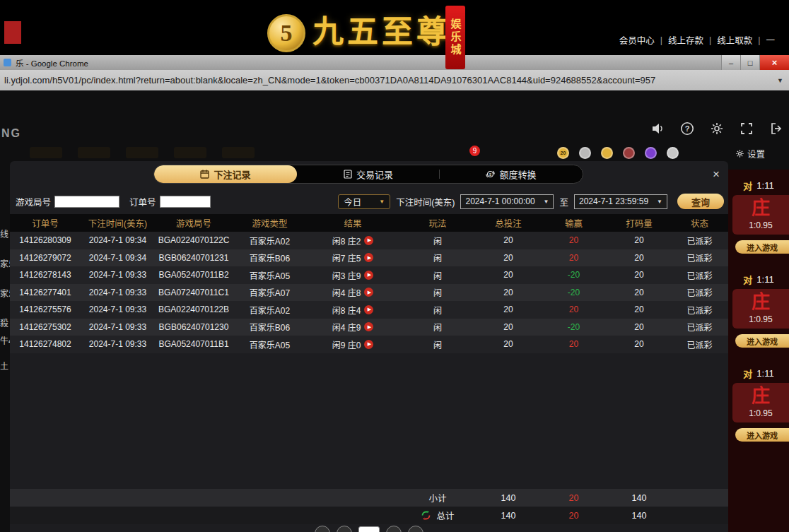  I want to click on prev-page-button: ‹, so click(344, 528).